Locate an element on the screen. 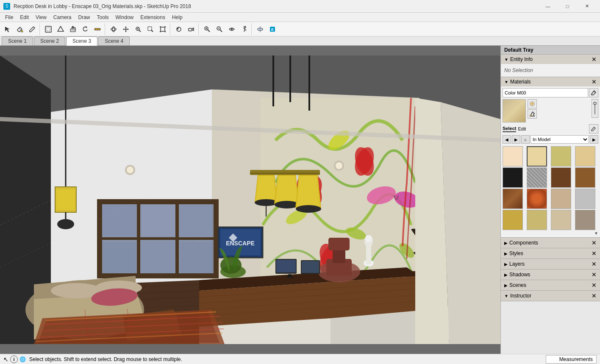  menu-extensions: Extensions is located at coordinates (153, 17).